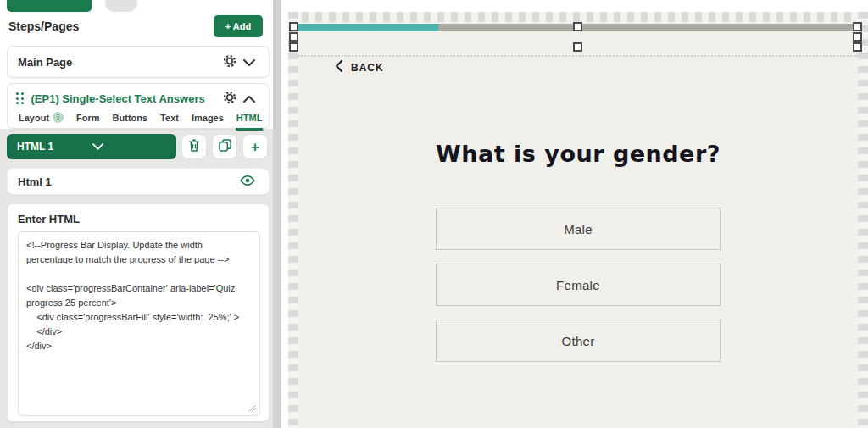 The height and width of the screenshot is (428, 868). Describe the element at coordinates (248, 181) in the screenshot. I see `toggle-visibility-button` at that location.